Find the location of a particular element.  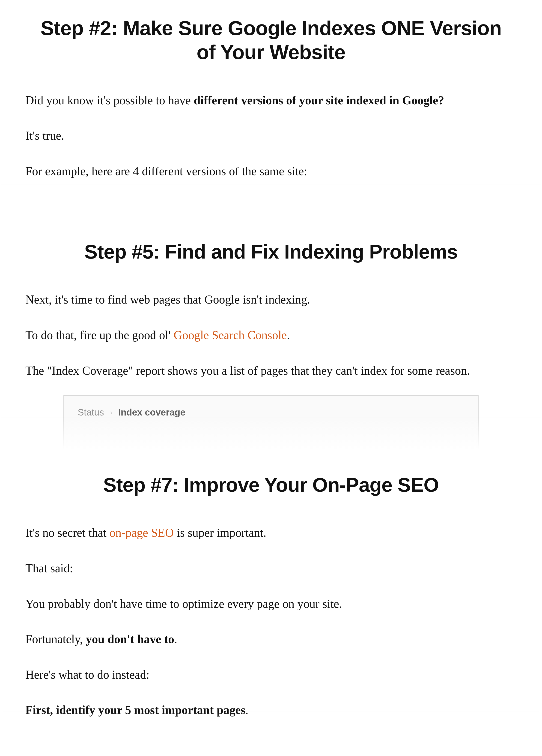

breadcrumb-index-coverage: Index coverage is located at coordinates (152, 413).